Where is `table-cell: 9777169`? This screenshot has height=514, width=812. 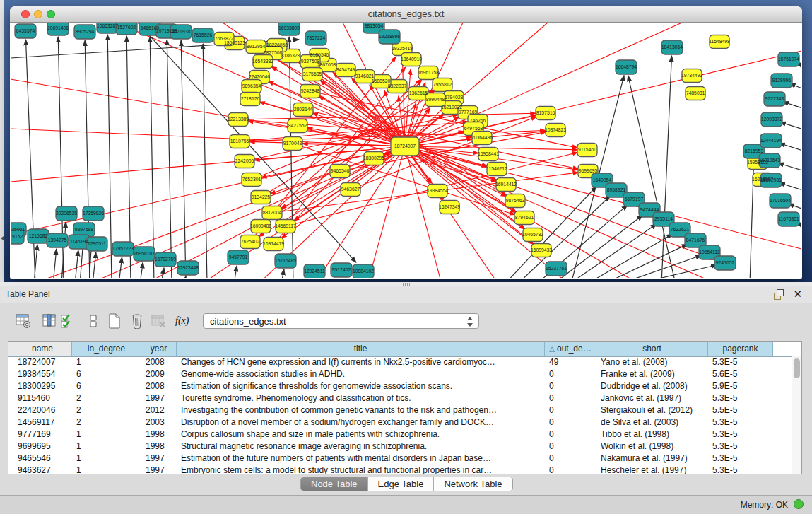 table-cell: 9777169 is located at coordinates (43, 434).